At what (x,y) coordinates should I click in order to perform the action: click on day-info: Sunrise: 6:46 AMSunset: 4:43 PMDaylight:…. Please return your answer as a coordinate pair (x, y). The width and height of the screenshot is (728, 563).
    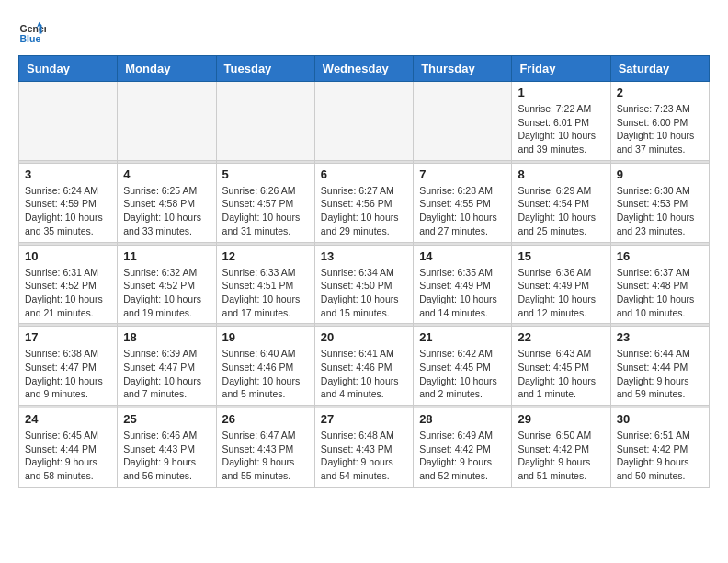
    Looking at the image, I should click on (166, 456).